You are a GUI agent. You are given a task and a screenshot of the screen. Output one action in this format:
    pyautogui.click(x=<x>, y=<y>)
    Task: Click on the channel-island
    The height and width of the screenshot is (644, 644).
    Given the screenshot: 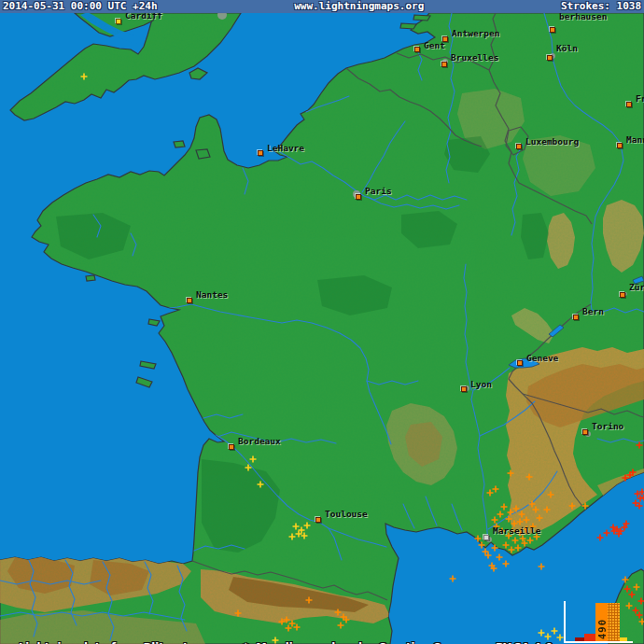 What is the action you would take?
    pyautogui.click(x=179, y=144)
    